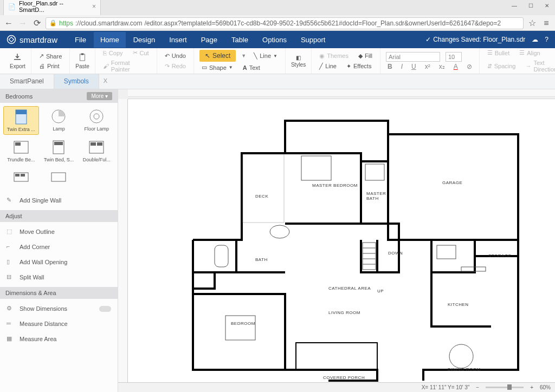 The image size is (555, 392). I want to click on ruler-vertical, so click(123, 240).